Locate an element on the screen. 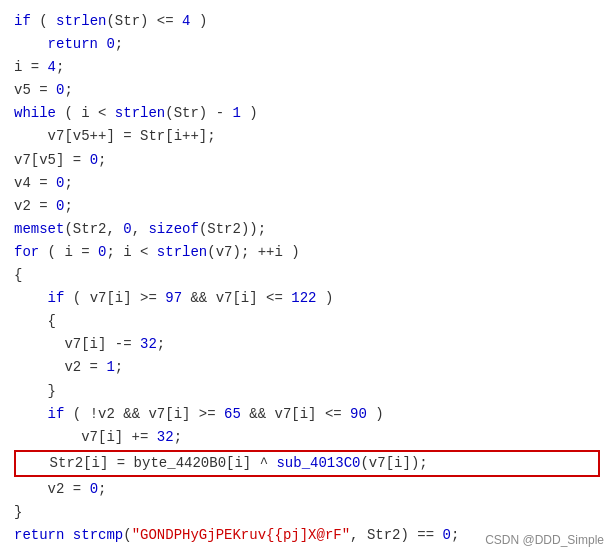 Image resolution: width=614 pixels, height=555 pixels. code-line-10: memset(Str2, 0, sizeof(Str2)); is located at coordinates (307, 230).